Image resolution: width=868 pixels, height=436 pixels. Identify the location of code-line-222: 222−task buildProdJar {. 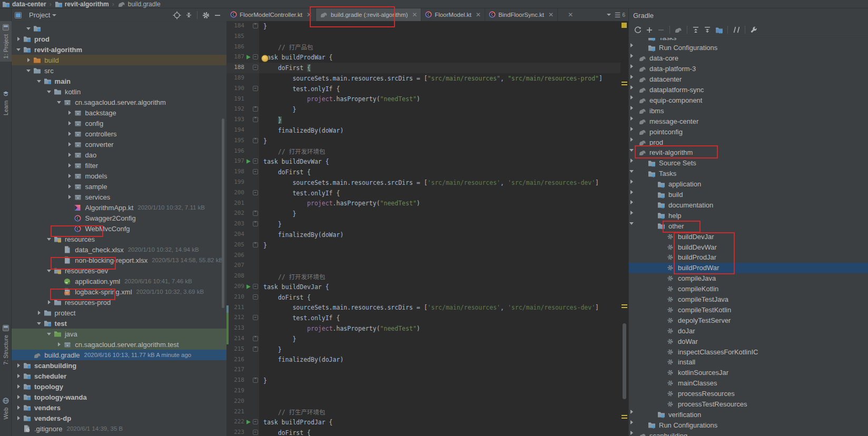
(423, 422).